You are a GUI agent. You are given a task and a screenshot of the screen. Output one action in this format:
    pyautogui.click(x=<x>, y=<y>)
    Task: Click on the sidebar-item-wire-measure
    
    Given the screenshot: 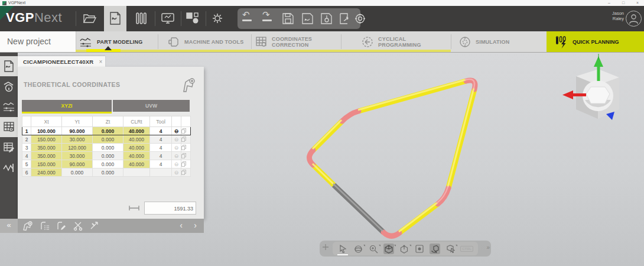 What is the action you would take?
    pyautogui.click(x=9, y=168)
    